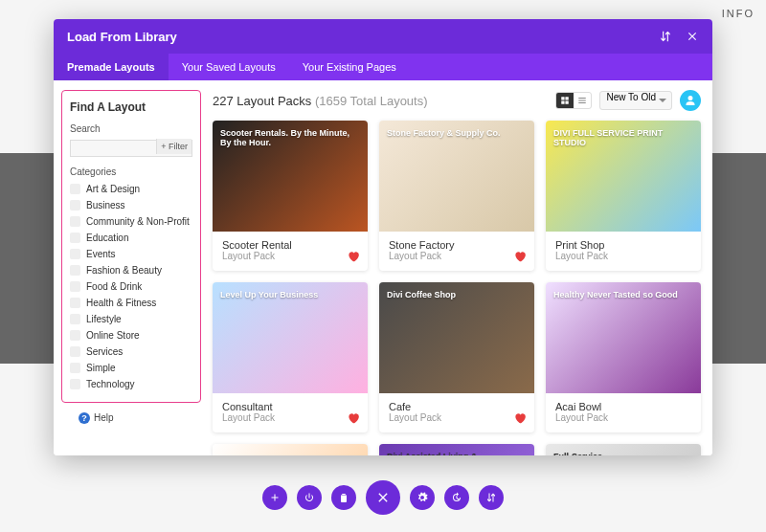 This screenshot has height=532, width=766. Describe the element at coordinates (131, 287) in the screenshot. I see `category-list: Art & DesignBusinessCommunity & Non-Prof…` at that location.